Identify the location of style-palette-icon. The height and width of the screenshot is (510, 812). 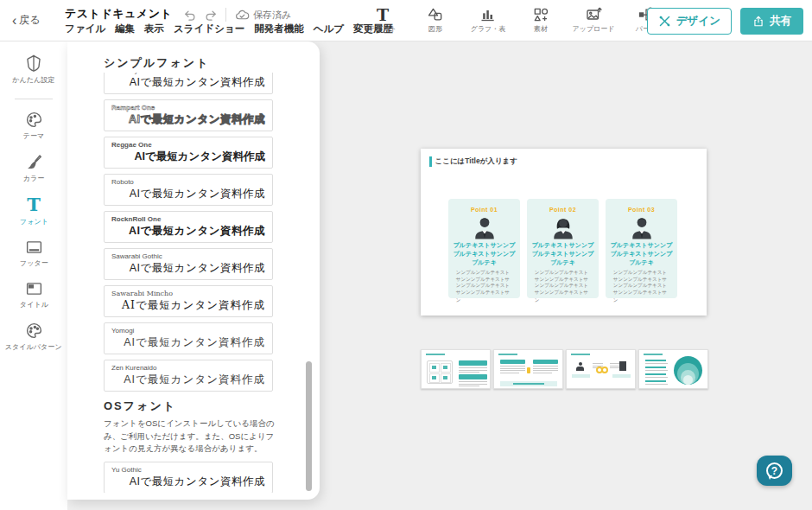
(35, 330).